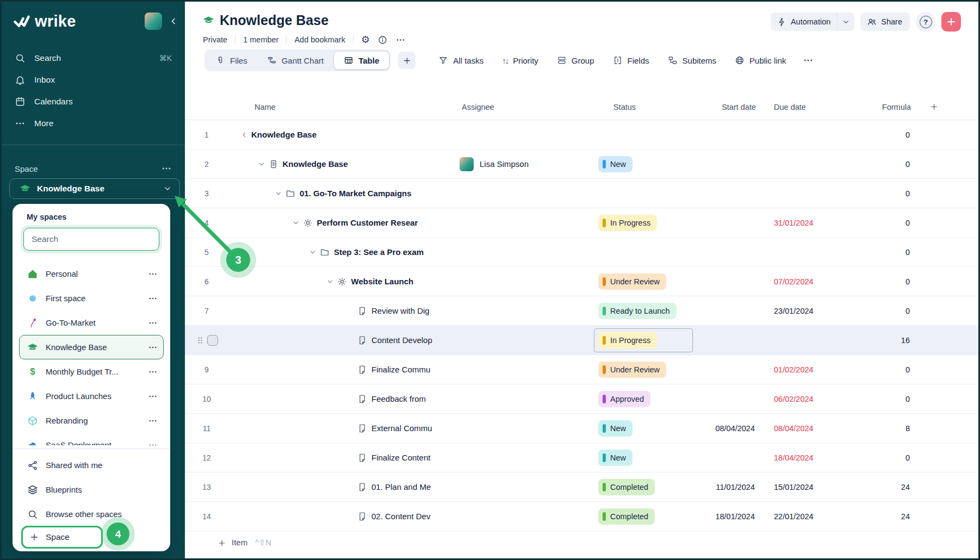 This screenshot has width=980, height=560. Describe the element at coordinates (368, 223) in the screenshot. I see `task-name: Perform Customer Resear` at that location.